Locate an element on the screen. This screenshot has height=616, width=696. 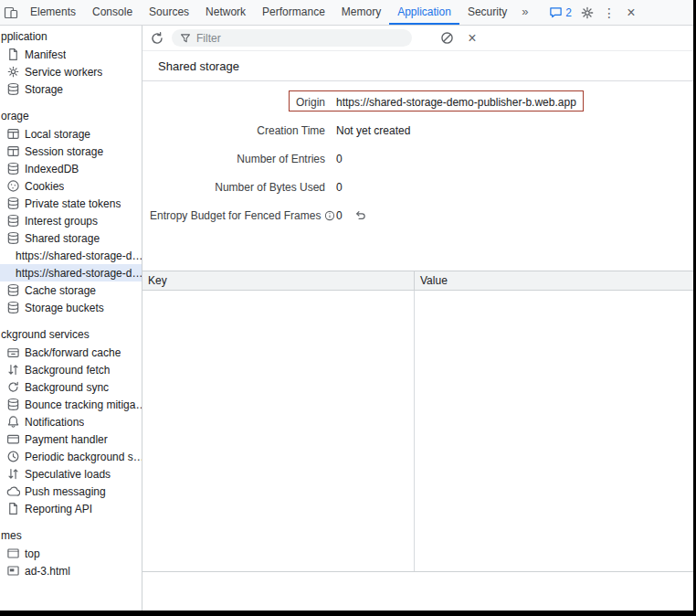
sidebar-item-push-messaging: Push messaging is located at coordinates (71, 492).